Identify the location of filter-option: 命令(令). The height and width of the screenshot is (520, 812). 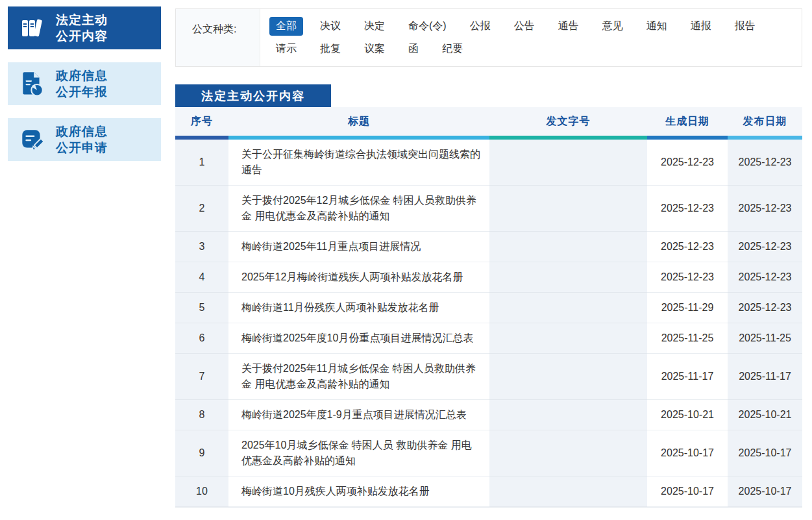
(427, 26).